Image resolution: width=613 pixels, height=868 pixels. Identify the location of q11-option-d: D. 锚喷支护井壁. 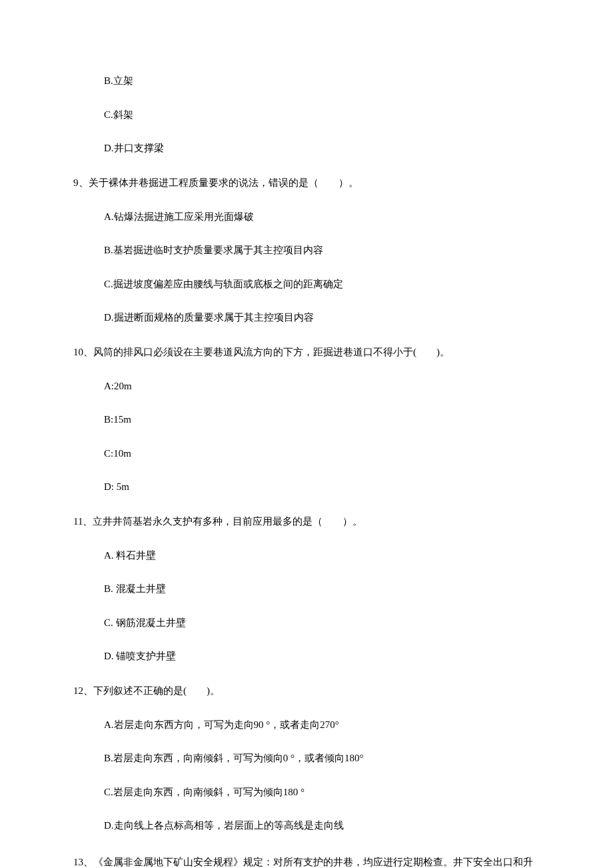
(322, 656).